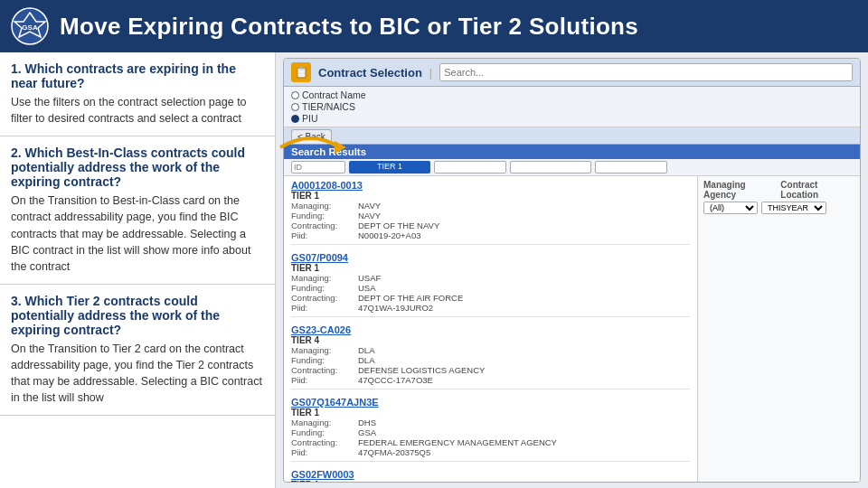  Describe the element at coordinates (490, 475) in the screenshot. I see `contract-list-item: GS02FW0003 TIER 1 Managing:DI 0 Funding:…` at that location.